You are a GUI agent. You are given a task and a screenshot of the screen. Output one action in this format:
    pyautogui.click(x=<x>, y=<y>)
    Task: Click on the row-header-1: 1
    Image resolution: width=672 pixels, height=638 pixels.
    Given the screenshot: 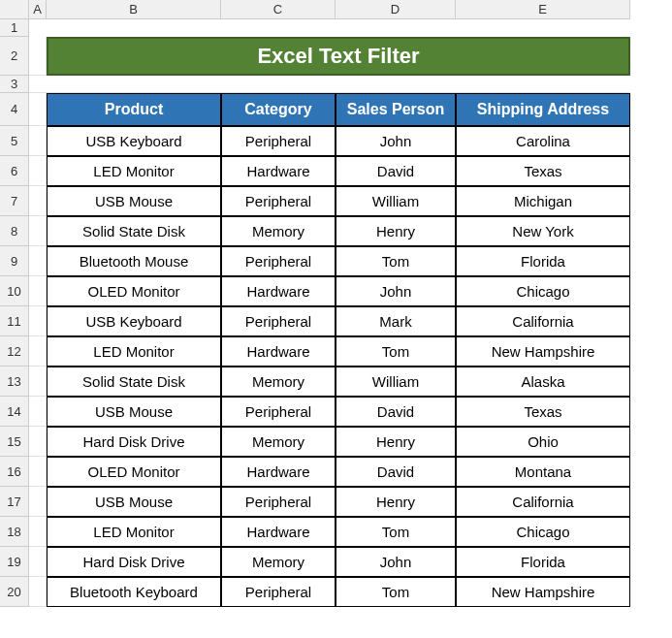 What is the action you would take?
    pyautogui.click(x=15, y=28)
    